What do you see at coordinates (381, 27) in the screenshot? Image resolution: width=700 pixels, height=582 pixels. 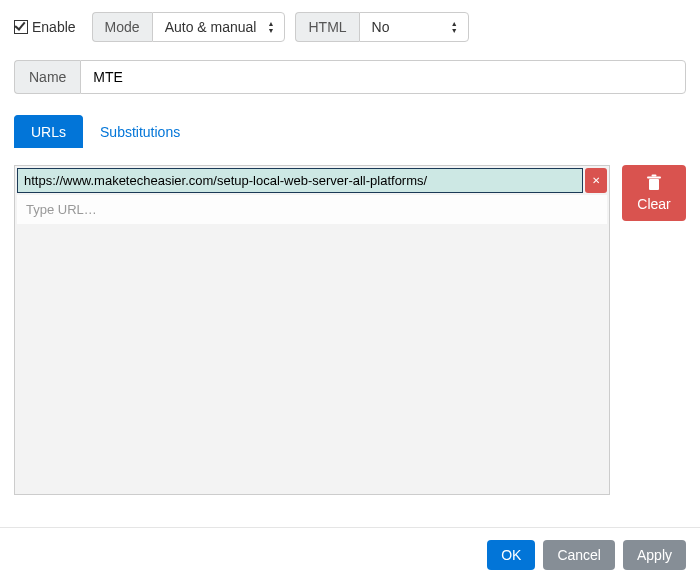 I see `html-value: No` at bounding box center [381, 27].